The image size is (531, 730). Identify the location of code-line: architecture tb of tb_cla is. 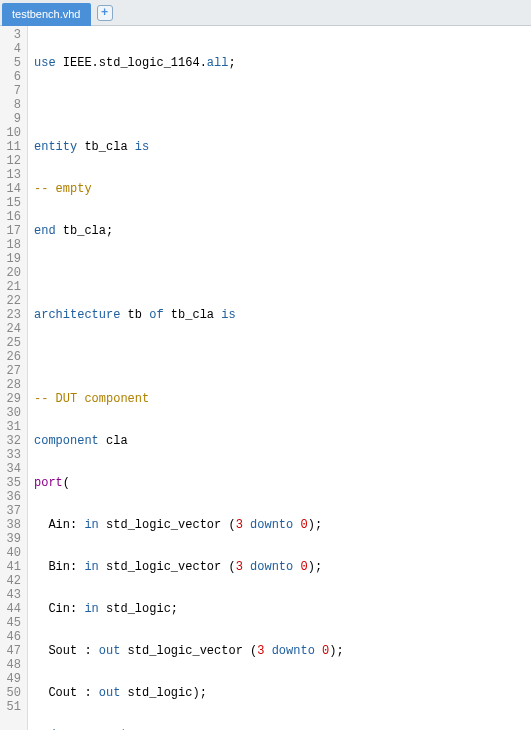
(282, 315).